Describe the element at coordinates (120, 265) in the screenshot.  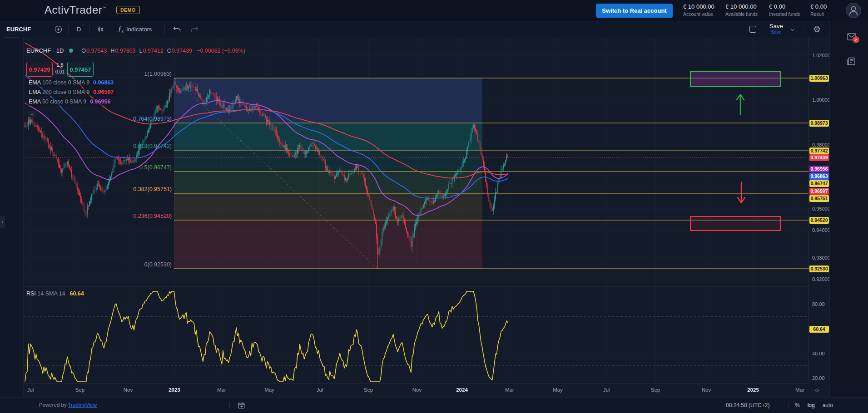
I see `fib-level-label: 0(0.92530)` at that location.